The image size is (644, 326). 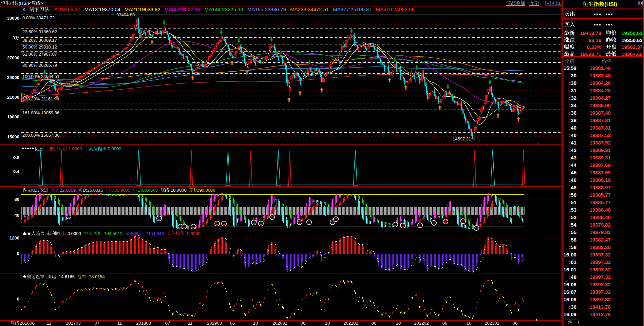 I want to click on svg-text: K:22.6859, so click(x=66, y=190).